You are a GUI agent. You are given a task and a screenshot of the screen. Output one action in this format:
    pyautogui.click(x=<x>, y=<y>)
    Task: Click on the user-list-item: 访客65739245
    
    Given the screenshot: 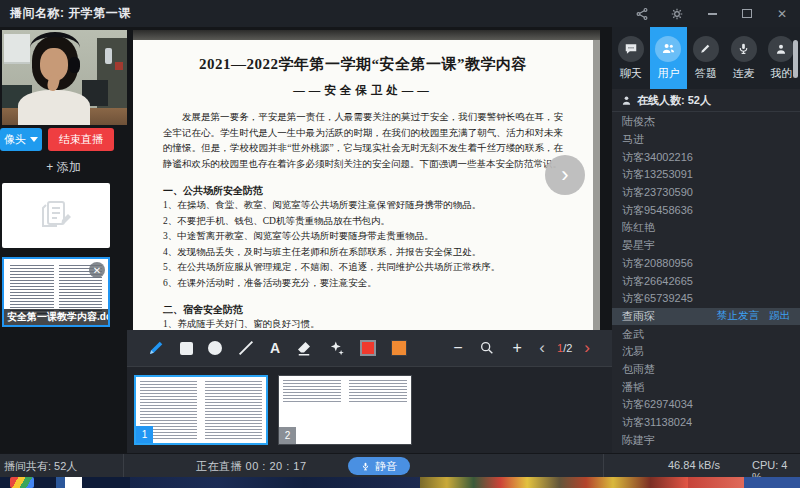 What is the action you would take?
    pyautogui.click(x=706, y=299)
    